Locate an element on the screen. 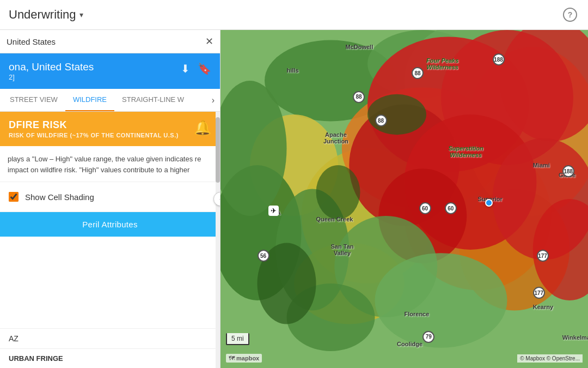 This screenshot has width=588, height=368. title-chevron: ▾ is located at coordinates (82, 15).